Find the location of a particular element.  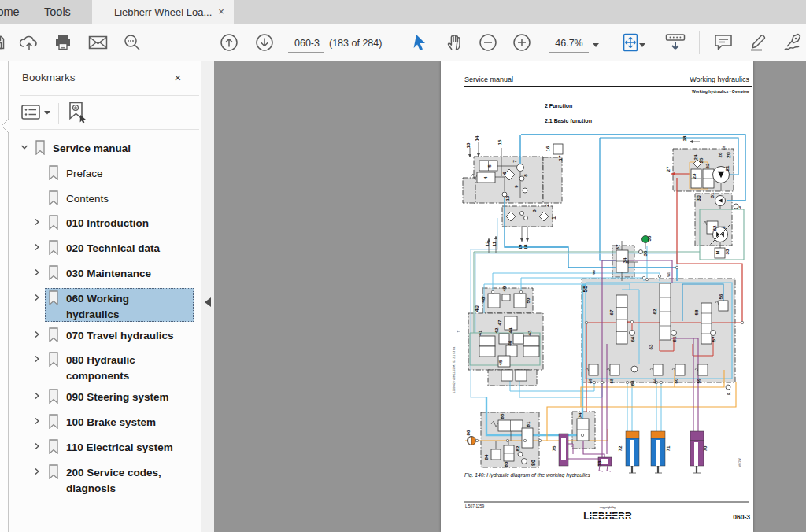

print-icon is located at coordinates (63, 42).